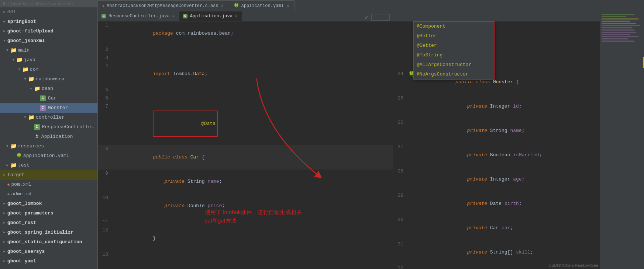 This screenshot has height=269, width=644. Describe the element at coordinates (454, 36) in the screenshot. I see `popup-item-setter: @Setter` at that location.